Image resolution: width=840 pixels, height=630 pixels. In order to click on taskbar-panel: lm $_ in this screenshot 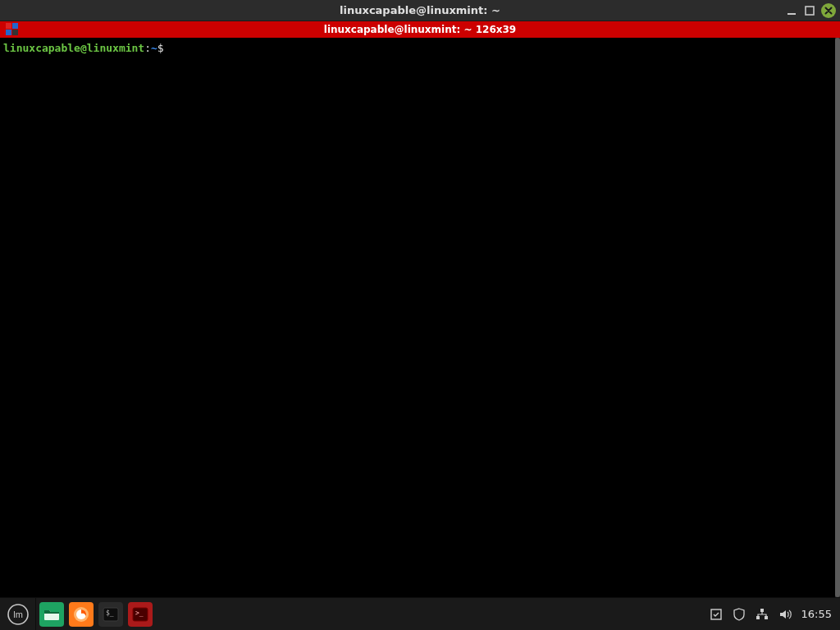, I will do `click(420, 614)`.